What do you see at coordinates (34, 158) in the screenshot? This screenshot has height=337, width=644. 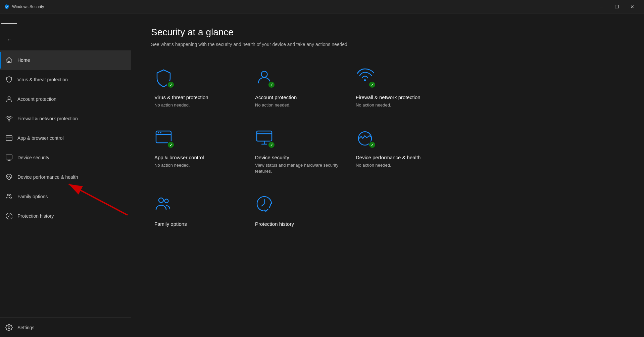 I see `sidebar-item-device-security-label: Device security` at bounding box center [34, 158].